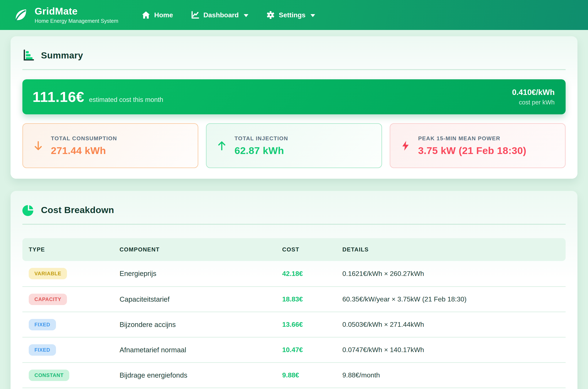 The image size is (588, 389). Describe the element at coordinates (58, 97) in the screenshot. I see `estimated-cost-value: 111.16€` at that location.